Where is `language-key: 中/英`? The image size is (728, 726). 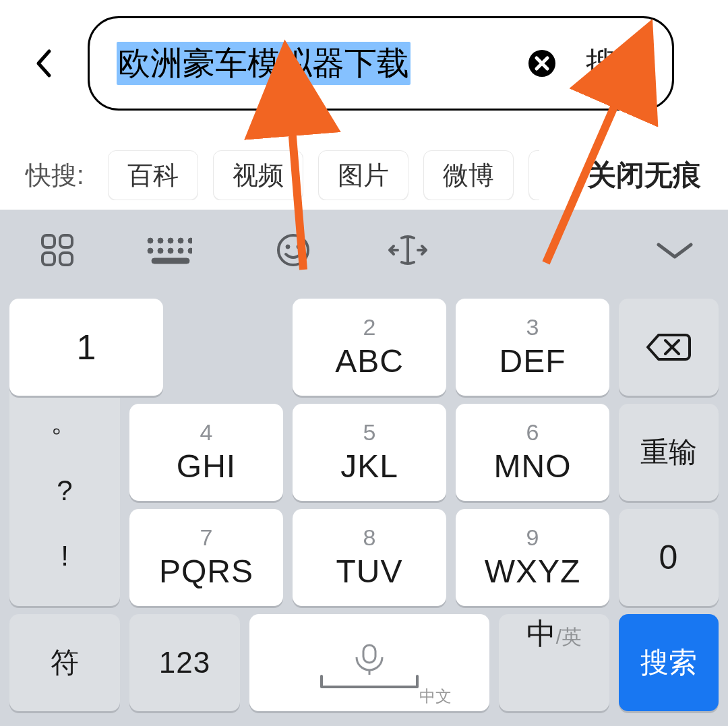 language-key: 中/英 is located at coordinates (554, 663).